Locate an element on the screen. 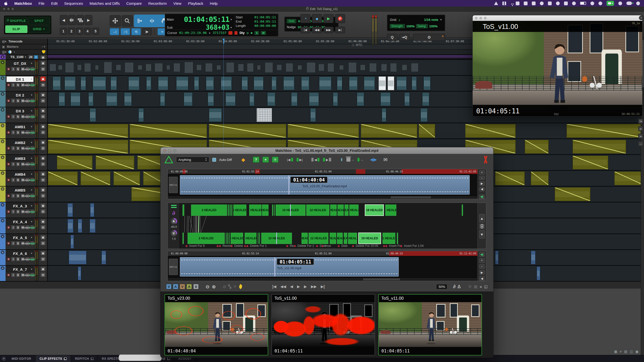 This screenshot has height=362, width=644. healed-segment: 18 HEALED is located at coordinates (354, 210).